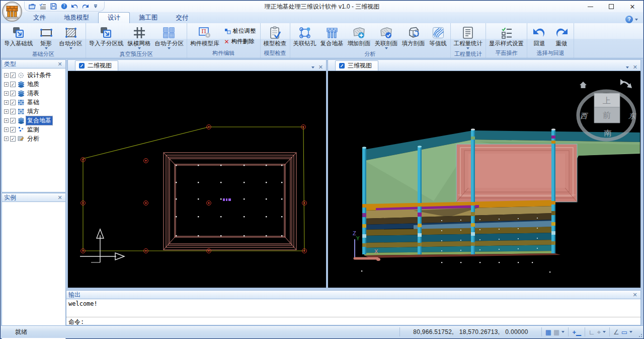 The width and height of the screenshot is (644, 339). What do you see at coordinates (34, 129) in the screenshot?
I see `tree-item-monitoring: + ✓ 监测` at bounding box center [34, 129].